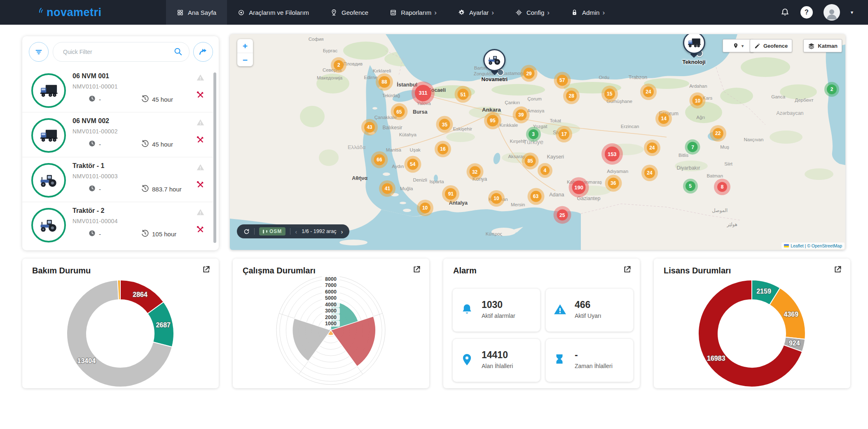 Image resolution: width=868 pixels, height=429 pixels. Describe the element at coordinates (852, 12) in the screenshot. I see `user-menu-chevron-down-icon: ▾` at that location.